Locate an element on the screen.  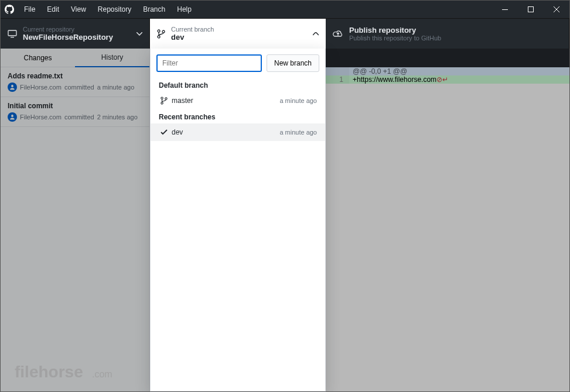
repo-label: Current repository is located at coordinates (68, 29).